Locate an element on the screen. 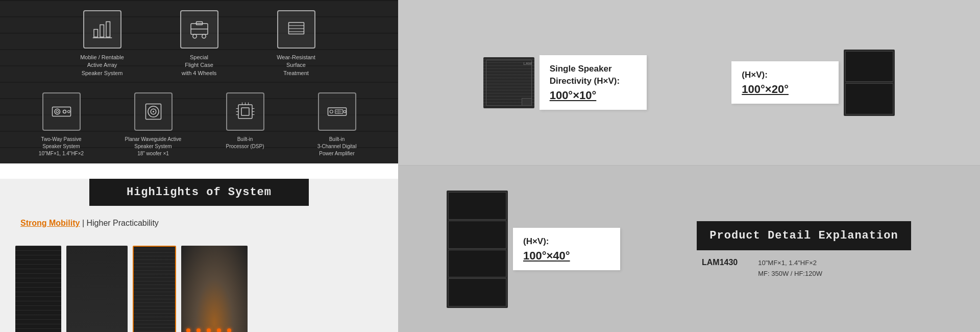  icon-label-amplifier: Built-in 3-Channel Digital Power Amplifi… is located at coordinates (337, 147).